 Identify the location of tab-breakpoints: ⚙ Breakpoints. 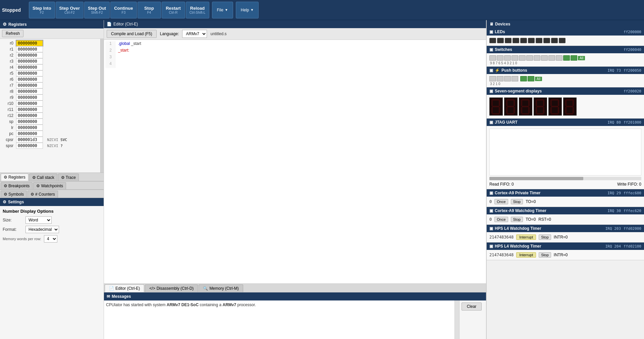
(17, 186).